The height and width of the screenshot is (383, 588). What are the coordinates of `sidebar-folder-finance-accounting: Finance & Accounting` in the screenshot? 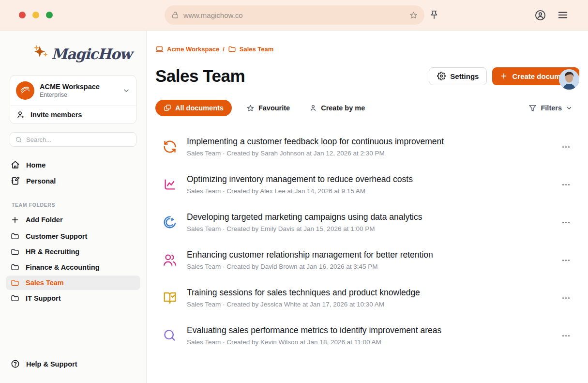 It's located at (73, 267).